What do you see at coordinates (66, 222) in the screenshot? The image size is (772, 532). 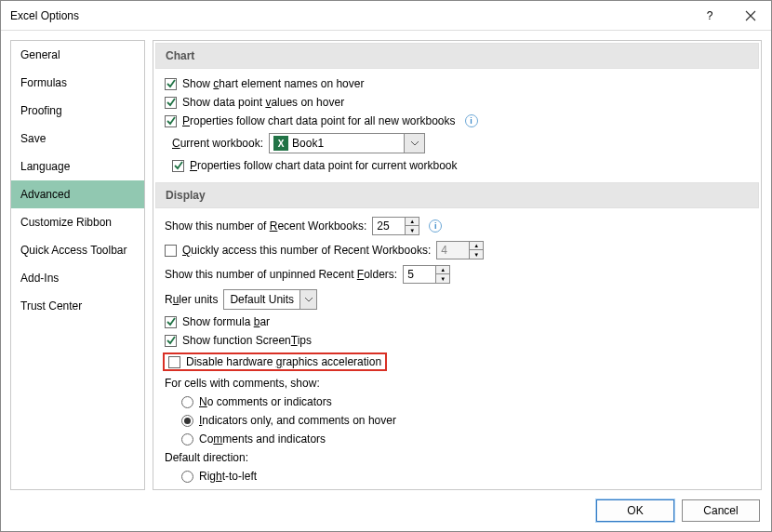 I see `sidebar-item-label: Customize Ribbon` at bounding box center [66, 222].